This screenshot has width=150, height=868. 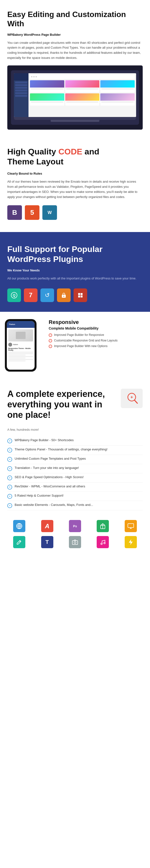 I want to click on phone-user: Admin, so click(x=21, y=345).